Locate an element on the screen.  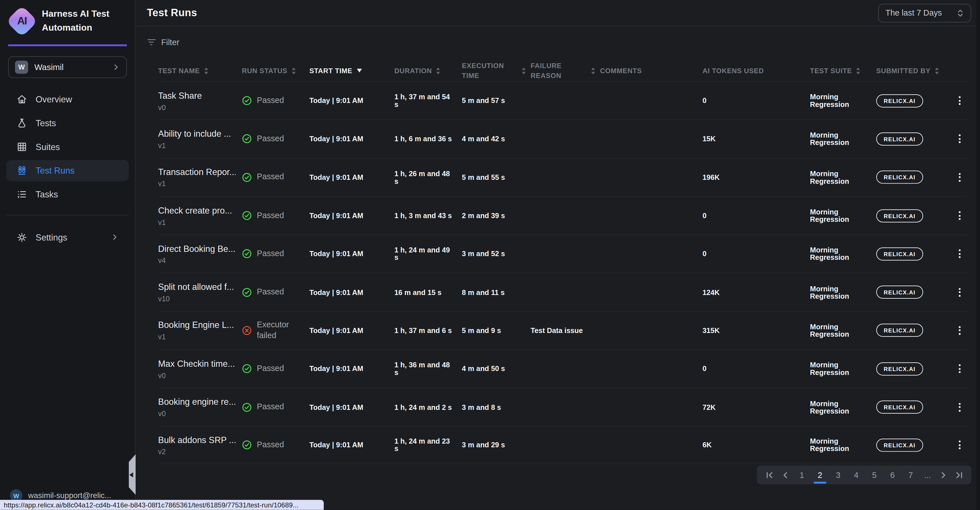
execution-time: 8 m and 11 s is located at coordinates (493, 292).